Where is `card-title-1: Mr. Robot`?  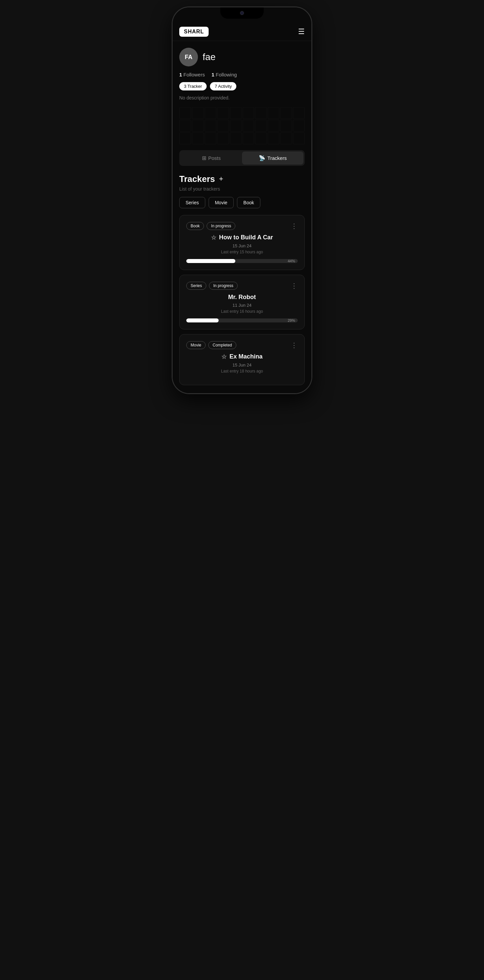
card-title-1: Mr. Robot is located at coordinates (242, 298).